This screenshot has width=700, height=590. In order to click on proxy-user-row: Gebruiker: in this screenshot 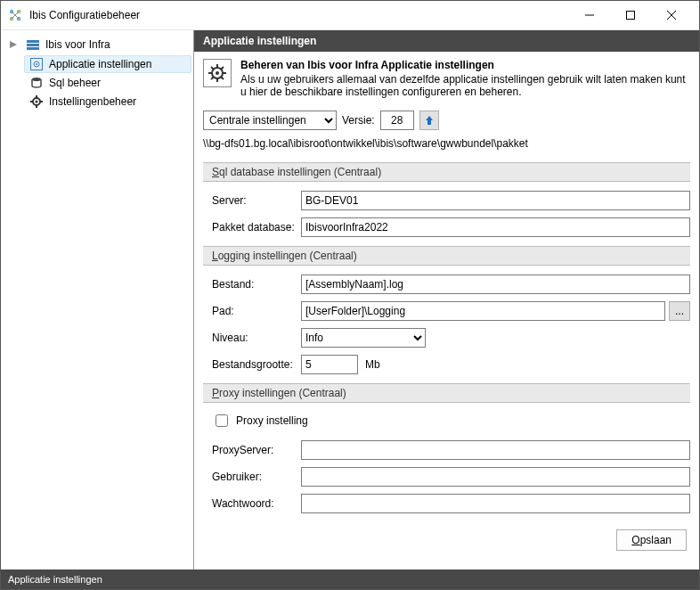, I will do `click(447, 477)`.